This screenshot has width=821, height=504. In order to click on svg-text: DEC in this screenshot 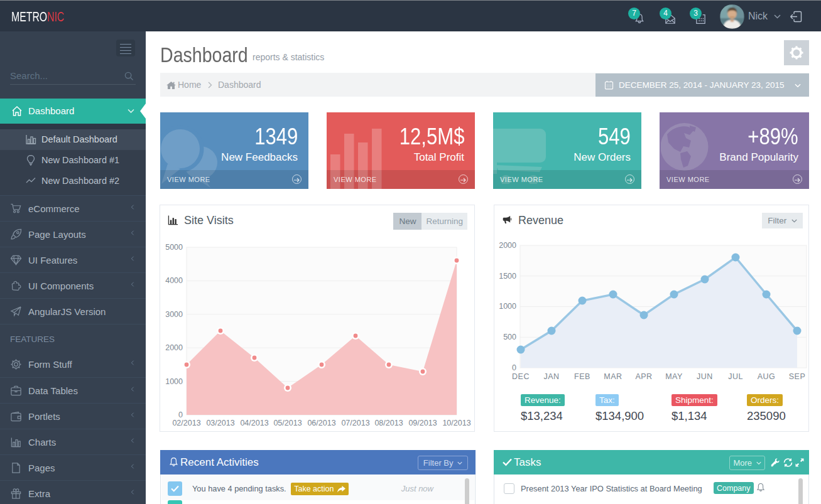, I will do `click(521, 377)`.